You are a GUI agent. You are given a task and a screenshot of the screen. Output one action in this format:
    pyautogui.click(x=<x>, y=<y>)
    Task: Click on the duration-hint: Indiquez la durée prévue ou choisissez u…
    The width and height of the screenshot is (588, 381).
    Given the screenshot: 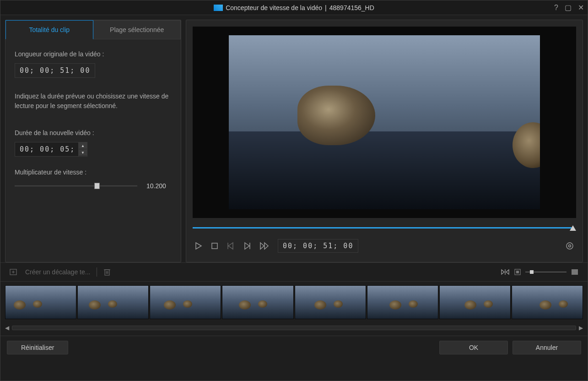 What is the action you would take?
    pyautogui.click(x=93, y=101)
    